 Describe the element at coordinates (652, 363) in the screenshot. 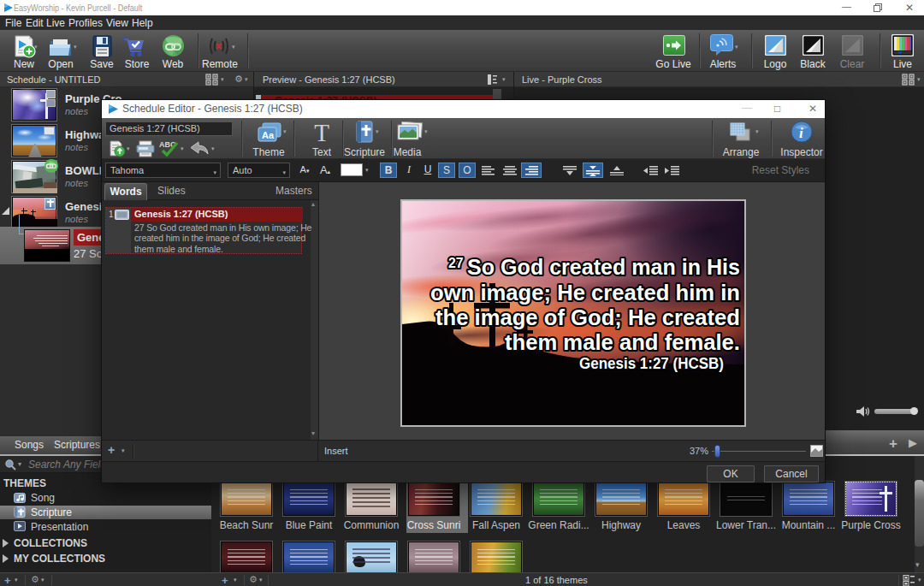

I see `svg-text: Genesis 1:27 (HCSB)` at that location.